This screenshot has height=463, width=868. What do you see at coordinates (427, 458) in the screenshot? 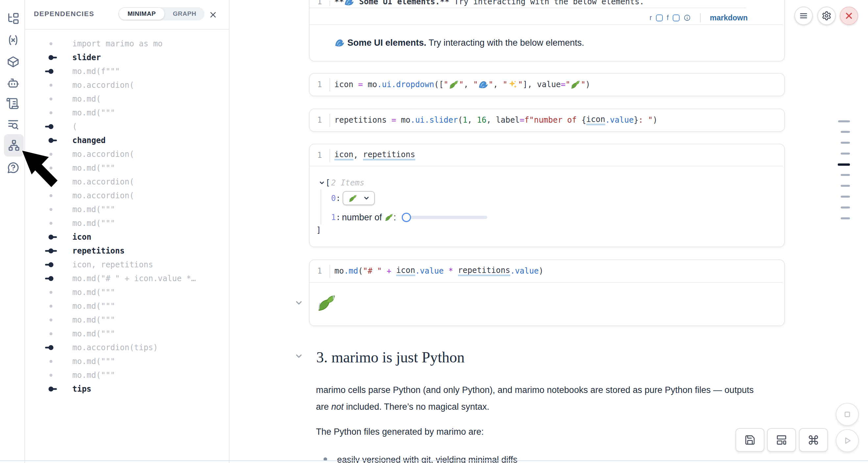
I see `bullet-item: easily versioned with git, yielding mini…` at bounding box center [427, 458].